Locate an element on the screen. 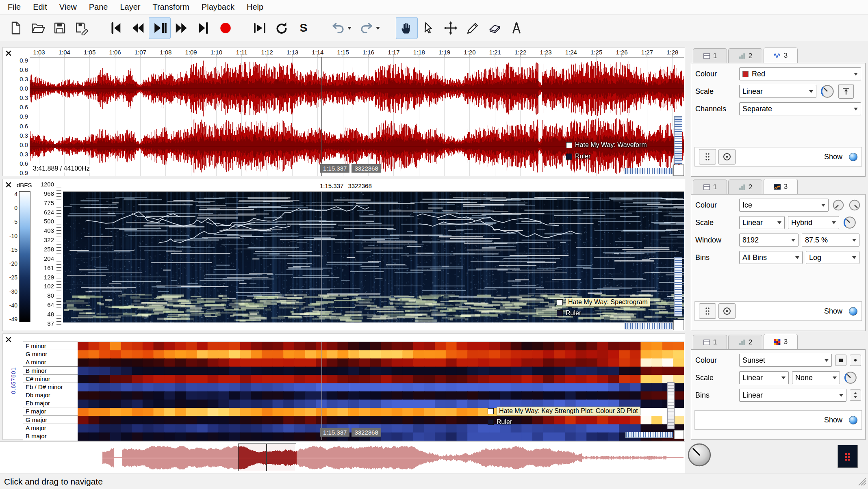 The image size is (868, 489). window-size-select: 8192 is located at coordinates (769, 240).